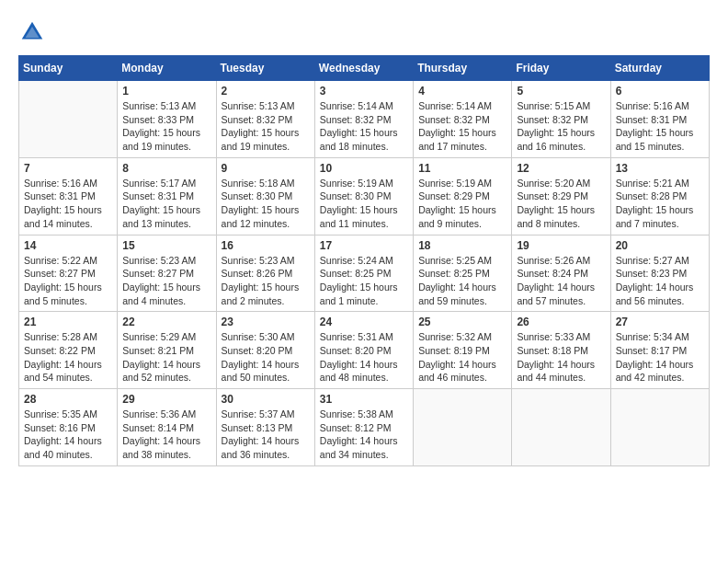  I want to click on day-info: Sunrise: 5:18 AM Sunset: 8:30 PM Dayligh…, so click(266, 204).